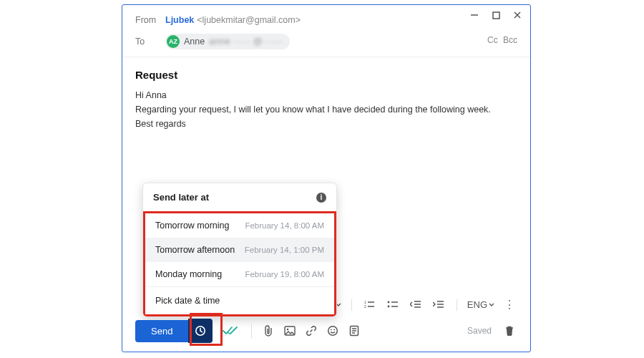 This screenshot has width=644, height=358. Describe the element at coordinates (240, 250) in the screenshot. I see `schedule-option: Tomorrow afternoon February 14, 1:00 PM` at that location.